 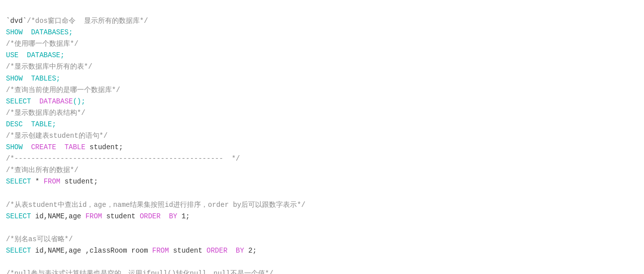 What do you see at coordinates (35, 55) in the screenshot?
I see `line-use: USE DATABASE;` at bounding box center [35, 55].